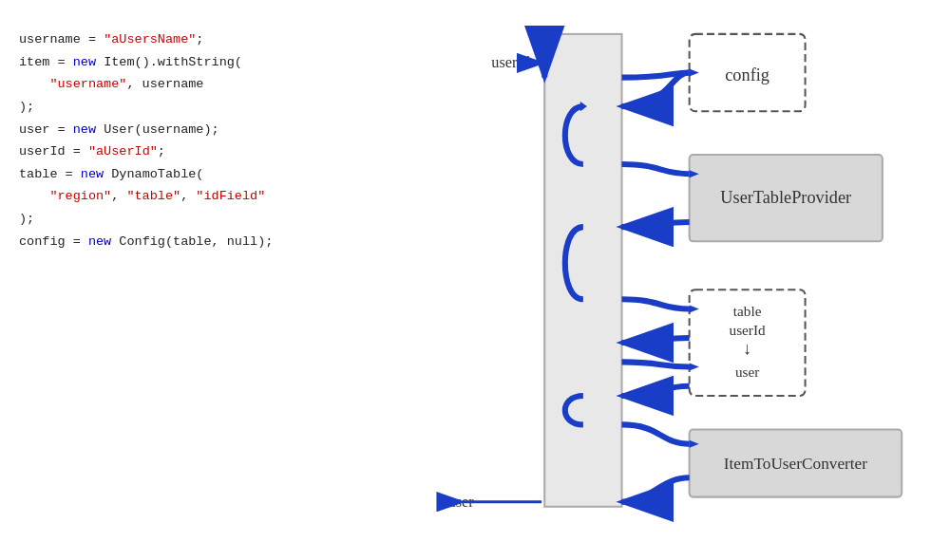 The width and height of the screenshot is (950, 560). Describe the element at coordinates (176, 242) in the screenshot. I see `code-line: config = new Config(table, null);` at that location.